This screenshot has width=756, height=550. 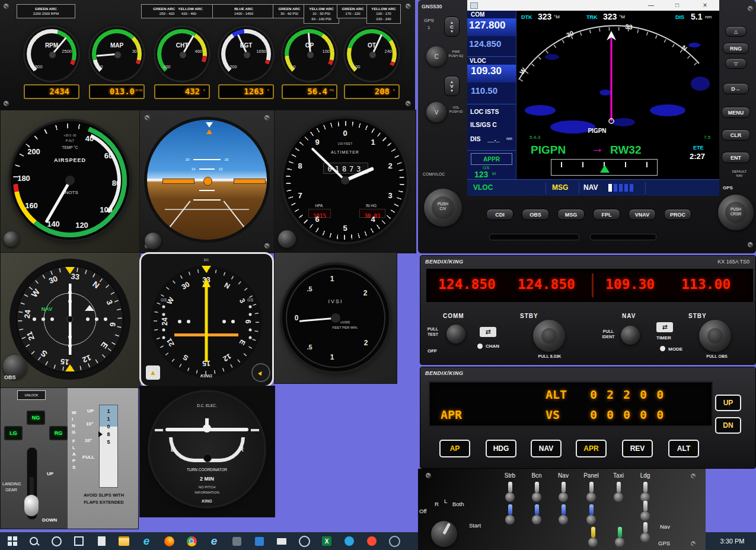 What do you see at coordinates (124, 541) in the screenshot?
I see `file-explorer-icon` at bounding box center [124, 541].